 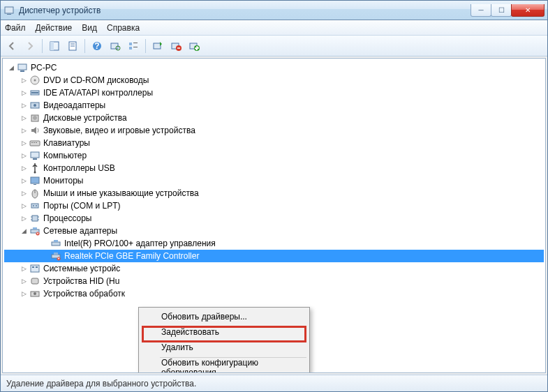 I want to click on tree-category-label: Порты (COM и LPT), so click(x=82, y=206).